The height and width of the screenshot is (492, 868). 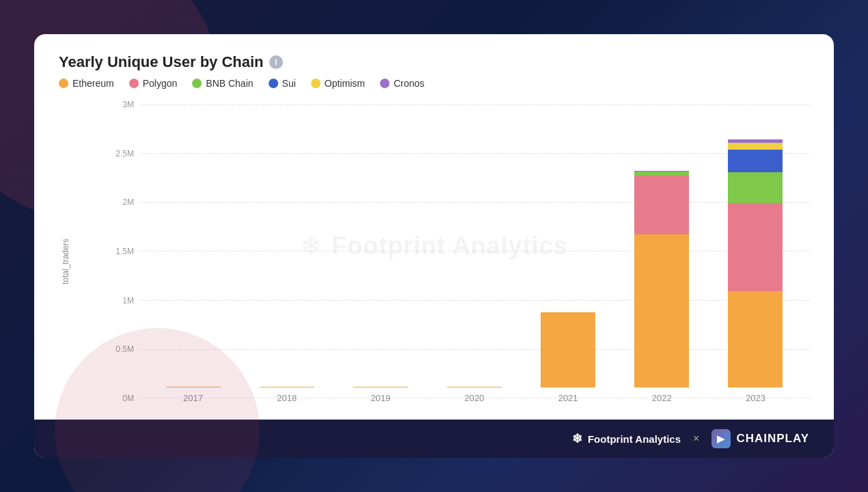 What do you see at coordinates (230, 83) in the screenshot?
I see `legend-label-bnb: BNB Chain` at bounding box center [230, 83].